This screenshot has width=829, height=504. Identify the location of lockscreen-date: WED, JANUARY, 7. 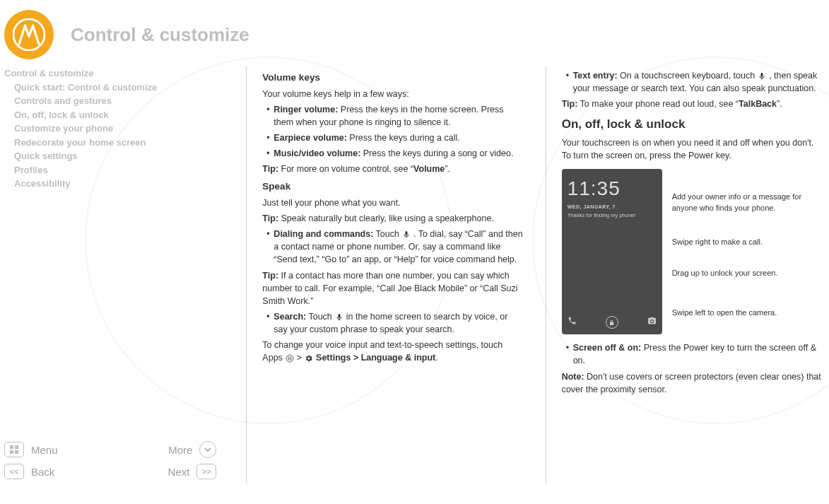
(612, 207).